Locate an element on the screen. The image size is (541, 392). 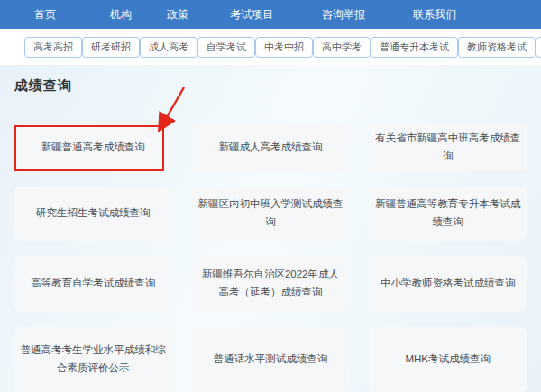
card-2022-adult-gaokao-delayed-scores: 新疆维吾尔自治区2022年成人高考（延考）成绩查询 is located at coordinates (270, 284).